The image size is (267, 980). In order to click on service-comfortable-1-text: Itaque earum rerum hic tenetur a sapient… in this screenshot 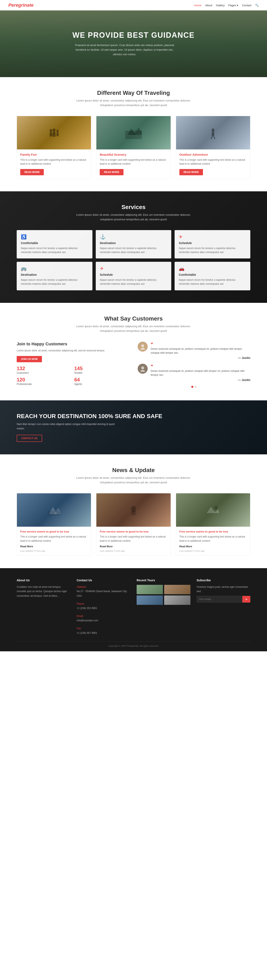, I will do `click(55, 250)`.